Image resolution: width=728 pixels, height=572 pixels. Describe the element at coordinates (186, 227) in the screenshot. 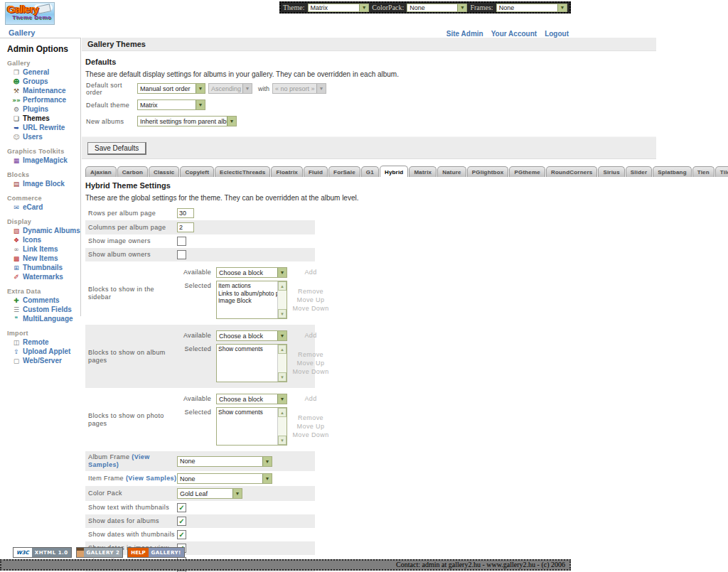

I see `columns-per-page-input` at that location.